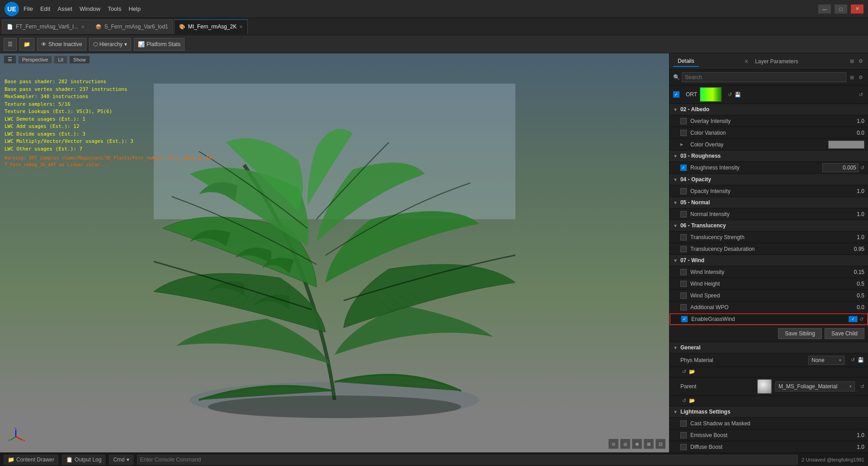 The image size is (868, 466). What do you see at coordinates (135, 9) in the screenshot?
I see `menu-help: Help` at bounding box center [135, 9].